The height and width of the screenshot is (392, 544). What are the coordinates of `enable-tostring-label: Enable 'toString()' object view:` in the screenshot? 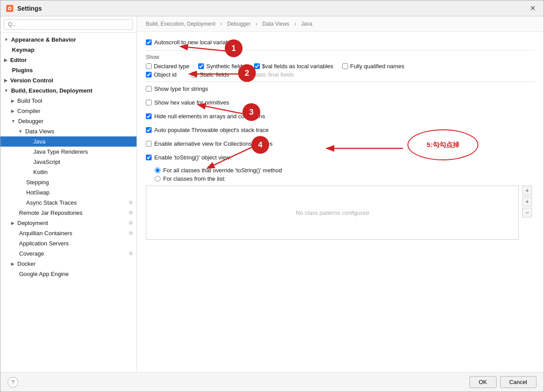 It's located at (193, 158).